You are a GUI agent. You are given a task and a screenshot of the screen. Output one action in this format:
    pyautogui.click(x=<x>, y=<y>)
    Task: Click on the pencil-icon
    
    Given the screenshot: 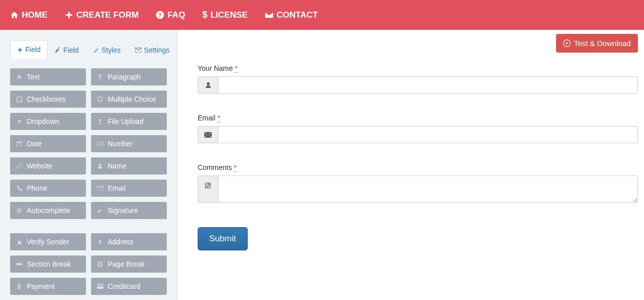 What is the action you would take?
    pyautogui.click(x=100, y=210)
    